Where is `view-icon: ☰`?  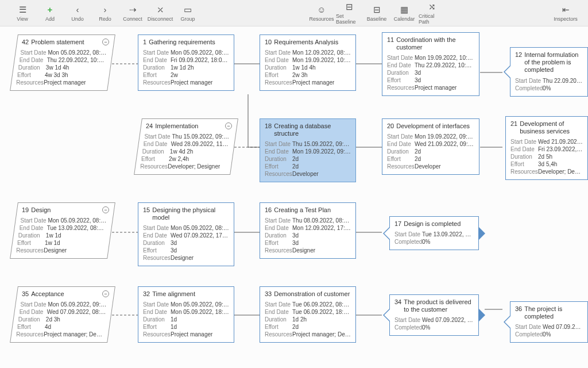 view-icon: ☰ is located at coordinates (23, 10).